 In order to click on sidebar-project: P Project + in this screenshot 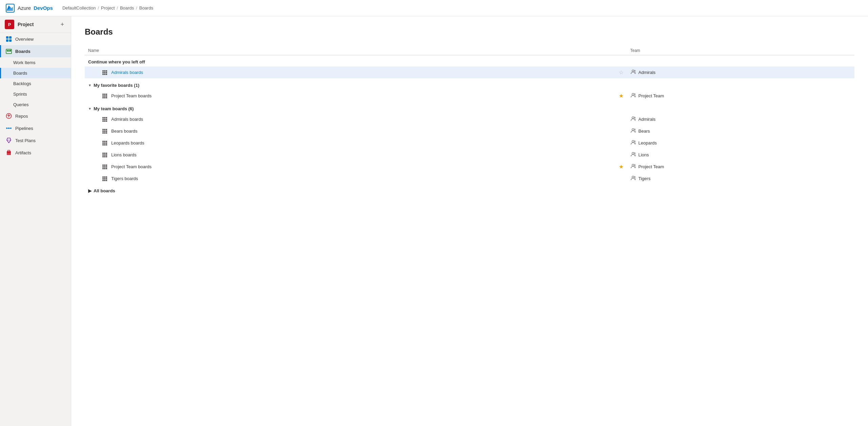, I will do `click(35, 24)`.